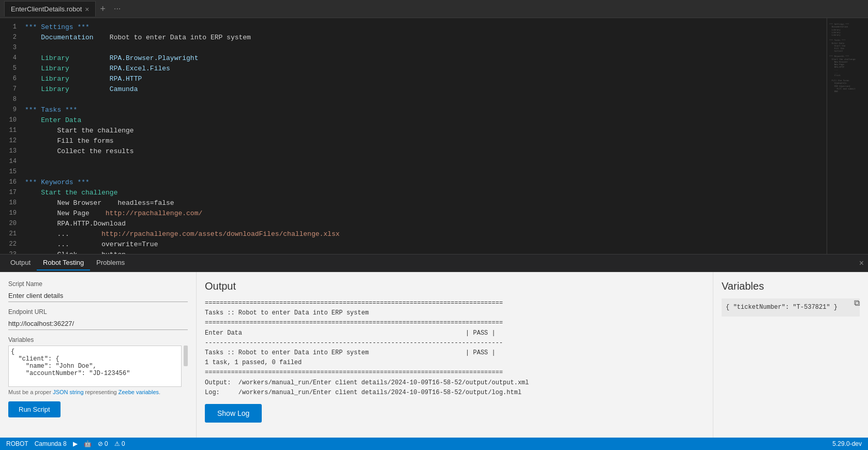 The width and height of the screenshot is (868, 450). Describe the element at coordinates (426, 121) in the screenshot. I see `code-line: Enter Data` at that location.